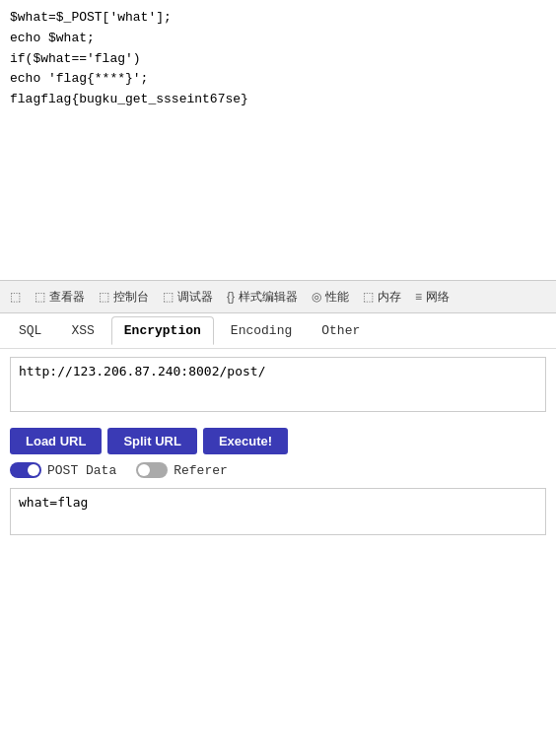 The width and height of the screenshot is (556, 756). What do you see at coordinates (278, 297) in the screenshot?
I see `devtools-toolbar: ⬚ ⬚ 查看器 ⬚ 控制台 ⬚ 调试器 {} 样式编辑器 ◎ 性能 ⬚ 内存 ≡…` at bounding box center [278, 297].